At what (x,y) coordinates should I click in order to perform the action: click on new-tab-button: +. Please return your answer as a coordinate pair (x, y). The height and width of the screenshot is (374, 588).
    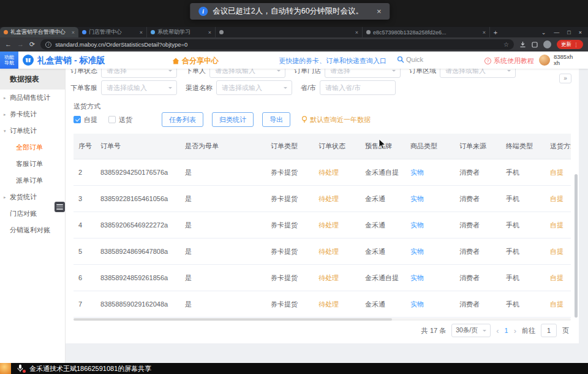
    Looking at the image, I should click on (496, 32).